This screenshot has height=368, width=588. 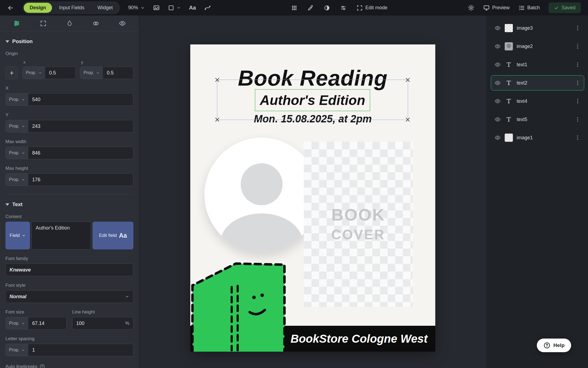 I want to click on insert-shape-button, so click(x=207, y=8).